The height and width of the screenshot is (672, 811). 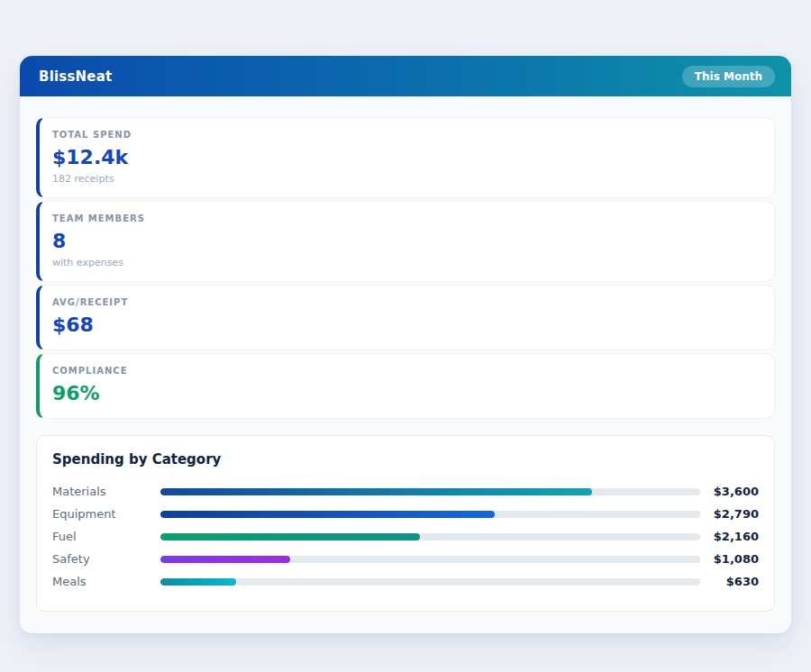 I want to click on stat-value: $68, so click(x=406, y=324).